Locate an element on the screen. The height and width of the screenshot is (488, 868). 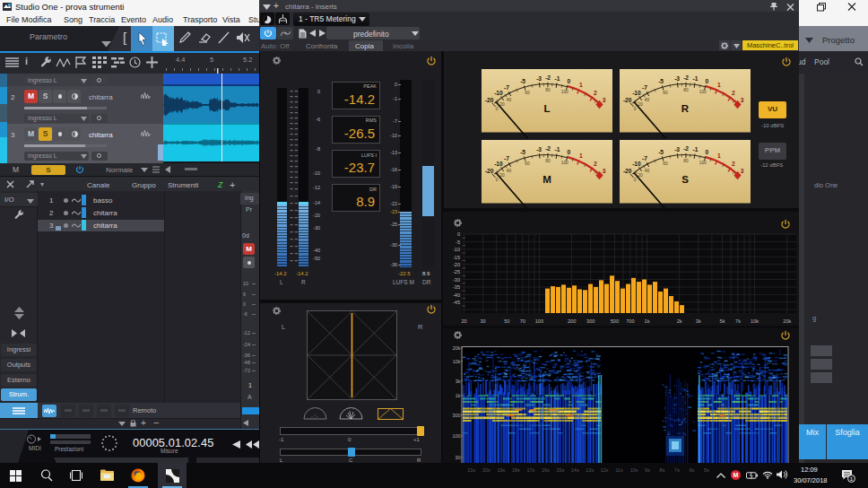
svg-text: -15 is located at coordinates (456, 257).